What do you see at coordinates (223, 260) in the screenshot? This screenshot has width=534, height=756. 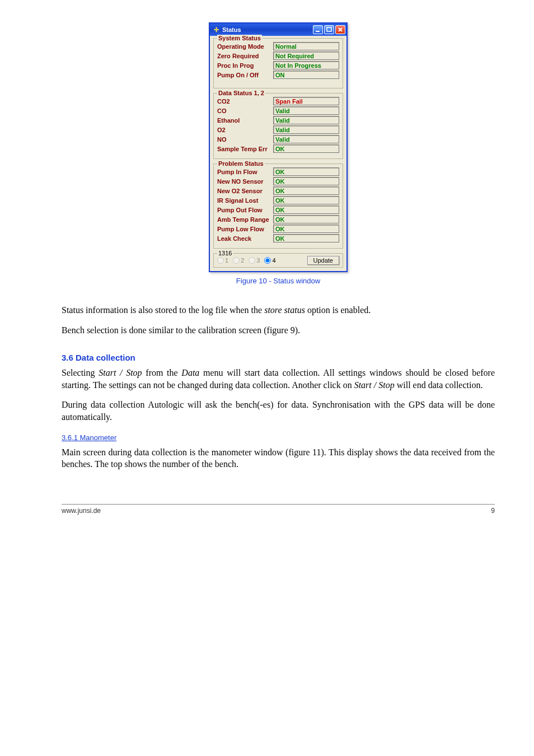 I see `bench-radio-1: 1` at bounding box center [223, 260].